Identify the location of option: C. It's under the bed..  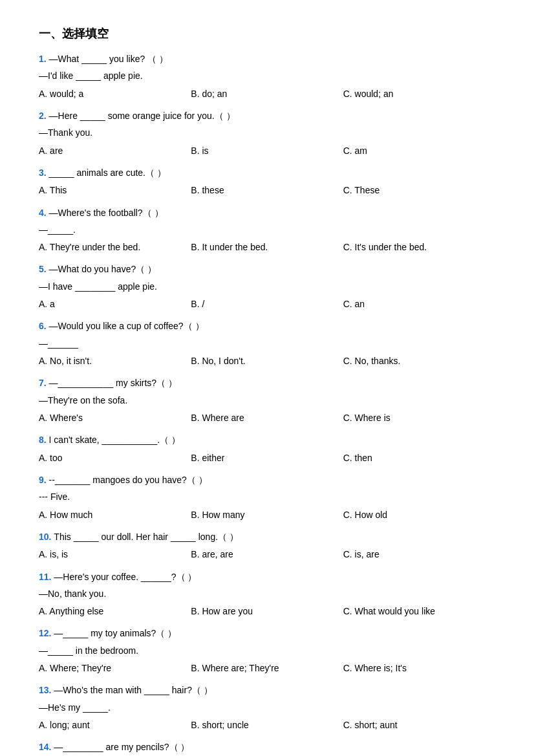
(419, 247).